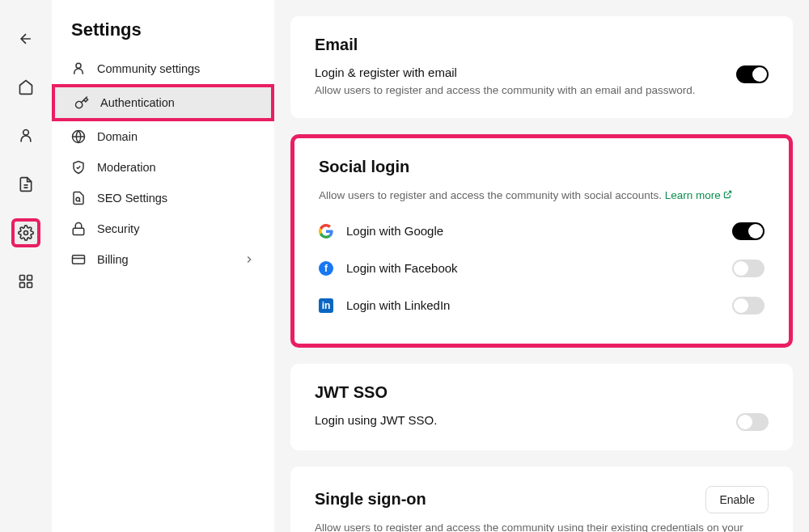  Describe the element at coordinates (402, 268) in the screenshot. I see `facebook-login-label: Login with Facebook` at that location.